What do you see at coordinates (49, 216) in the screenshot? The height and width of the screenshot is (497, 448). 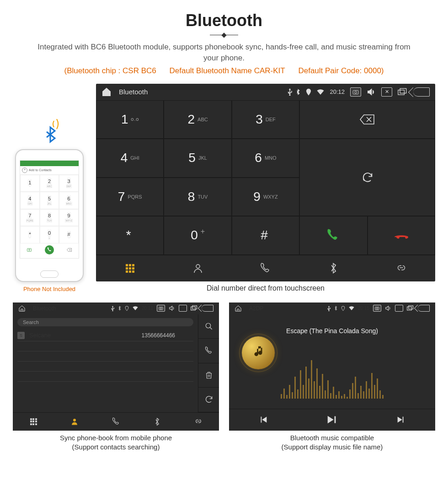 I see `phone-mockup: Add to Contacts 12ABC3DEF4GHI5JKL6MNO7PQ…` at bounding box center [49, 216].